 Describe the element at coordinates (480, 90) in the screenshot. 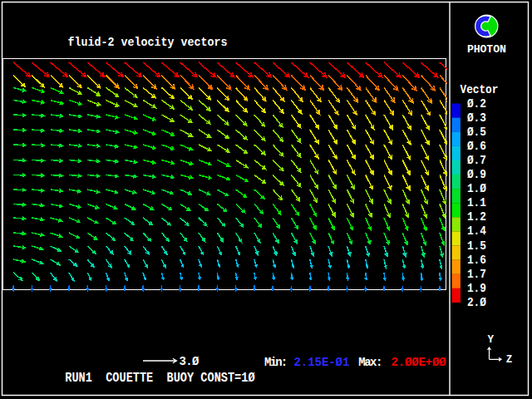

I see `svg-text: Vector` at that location.